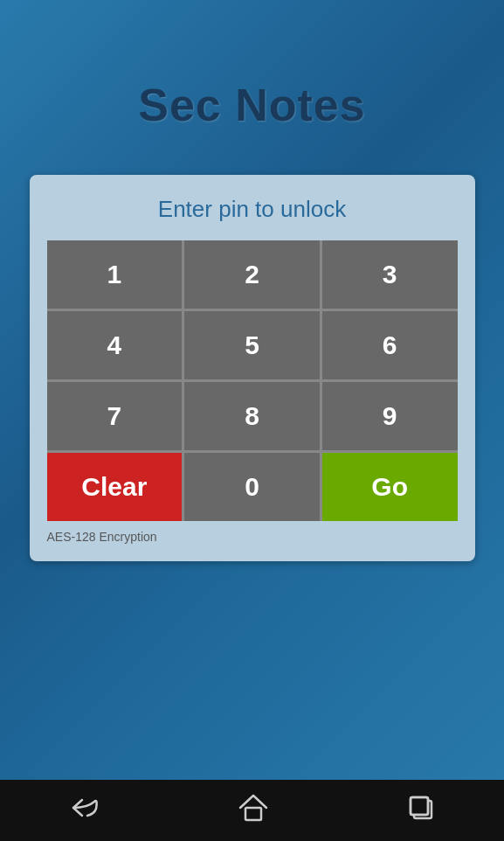  I want to click on key-9: 9, so click(390, 416).